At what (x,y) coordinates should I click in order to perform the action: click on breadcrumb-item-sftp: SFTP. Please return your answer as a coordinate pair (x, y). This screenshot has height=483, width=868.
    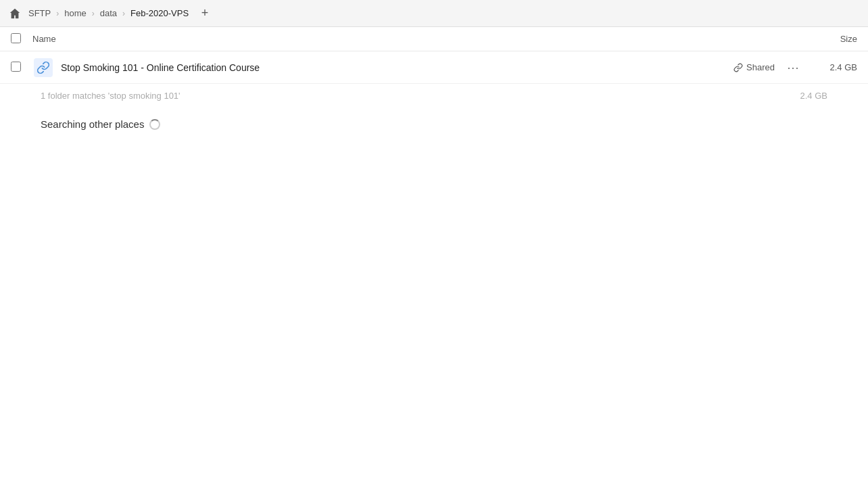
    Looking at the image, I should click on (39, 14).